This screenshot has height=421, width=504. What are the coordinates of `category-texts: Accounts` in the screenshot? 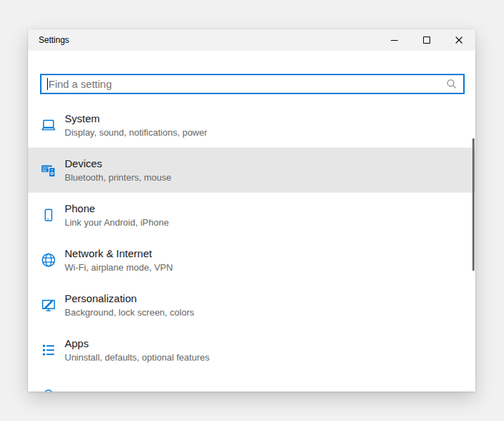 It's located at (86, 391).